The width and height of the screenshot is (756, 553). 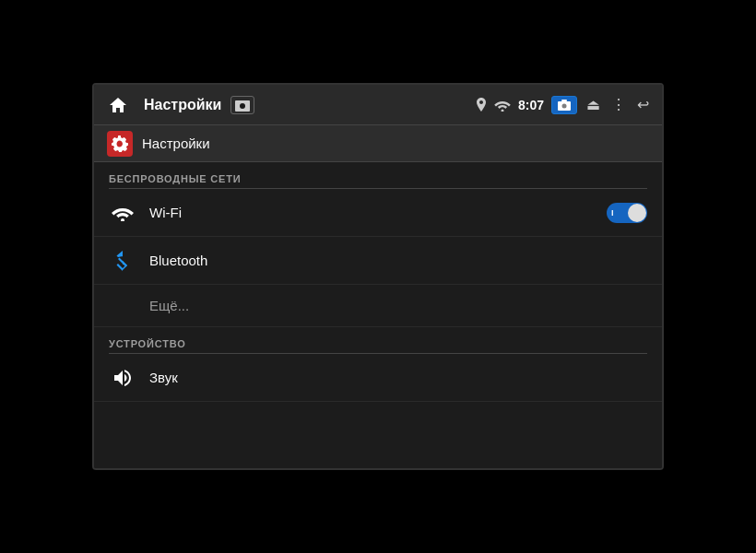 I want to click on menu-item-sound: Звук, so click(x=378, y=378).